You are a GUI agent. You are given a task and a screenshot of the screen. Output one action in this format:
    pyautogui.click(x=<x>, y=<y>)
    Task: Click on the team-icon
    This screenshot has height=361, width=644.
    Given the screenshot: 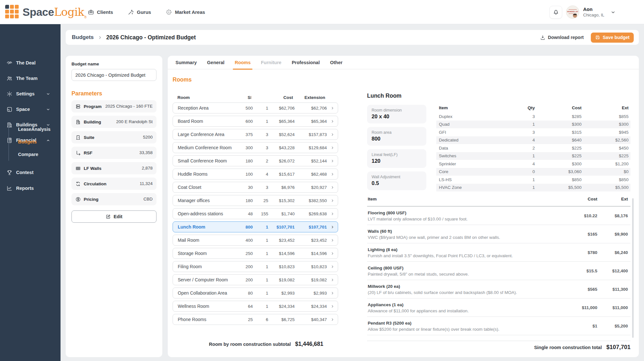 What is the action you would take?
    pyautogui.click(x=10, y=79)
    